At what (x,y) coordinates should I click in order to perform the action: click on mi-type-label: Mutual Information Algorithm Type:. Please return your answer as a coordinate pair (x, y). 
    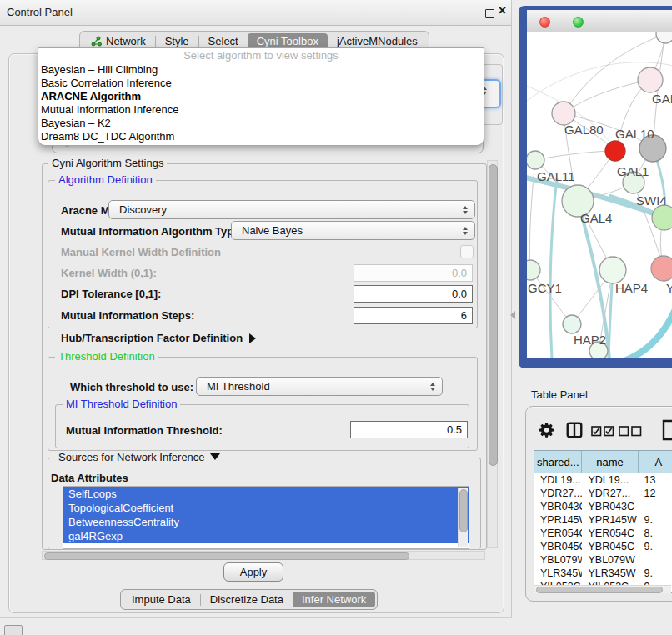
    Looking at the image, I should click on (152, 232).